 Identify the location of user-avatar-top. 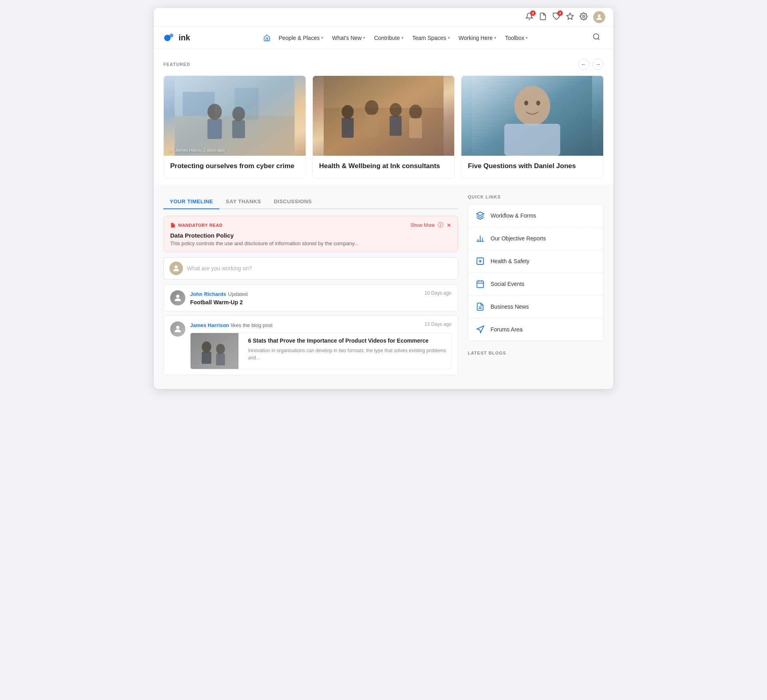
(599, 17).